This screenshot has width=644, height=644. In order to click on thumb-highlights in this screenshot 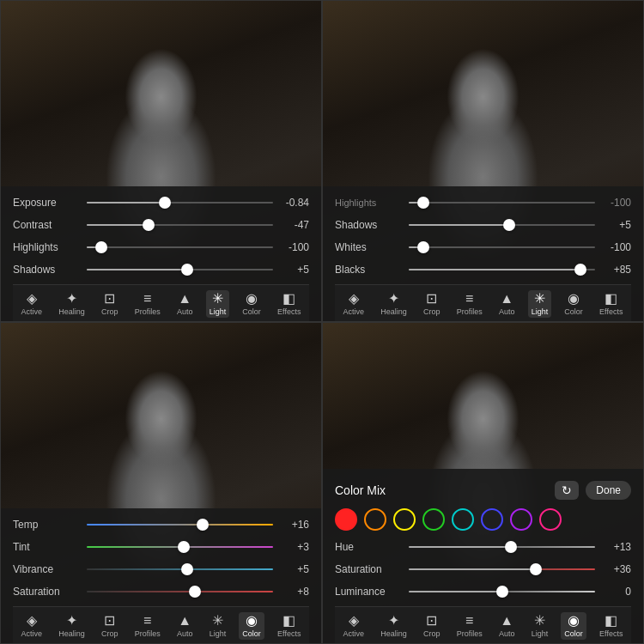, I will do `click(101, 247)`.